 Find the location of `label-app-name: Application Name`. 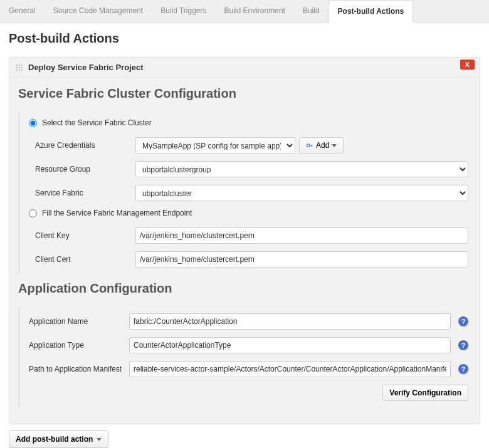

label-app-name: Application Name is located at coordinates (79, 321).